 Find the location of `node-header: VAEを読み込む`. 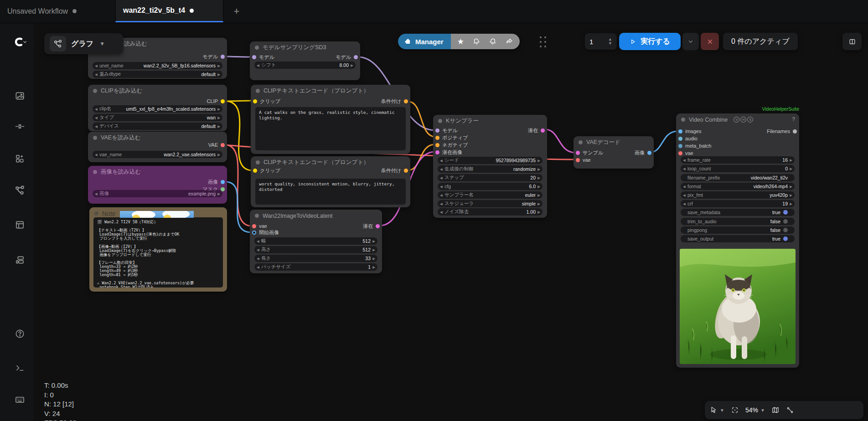

node-header: VAEを読み込む is located at coordinates (158, 138).